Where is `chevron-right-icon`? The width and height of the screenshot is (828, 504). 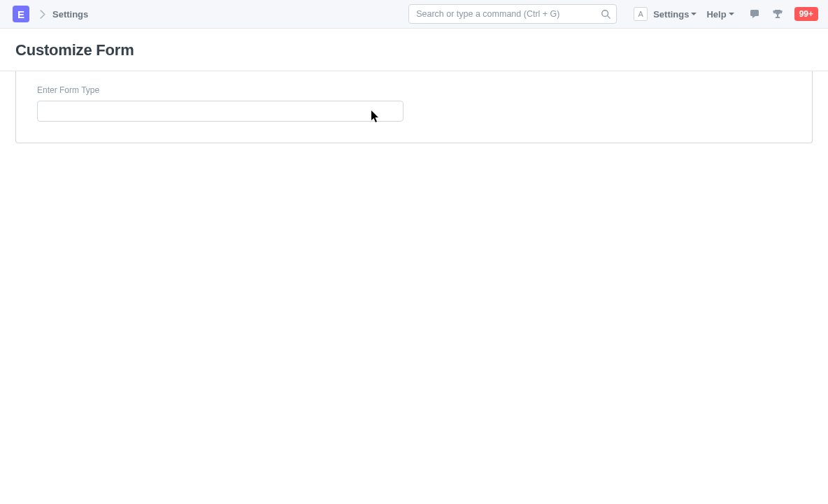 chevron-right-icon is located at coordinates (42, 14).